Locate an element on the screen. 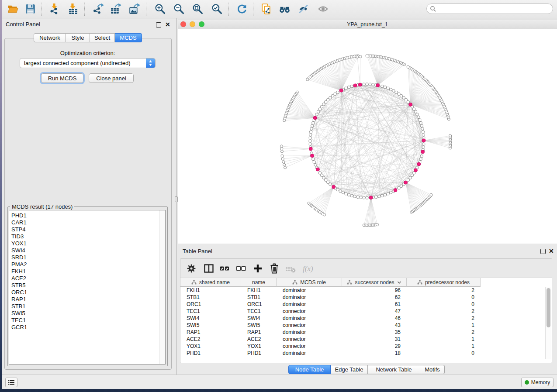 The width and height of the screenshot is (557, 392). table-cell: 2 is located at coordinates (444, 318).